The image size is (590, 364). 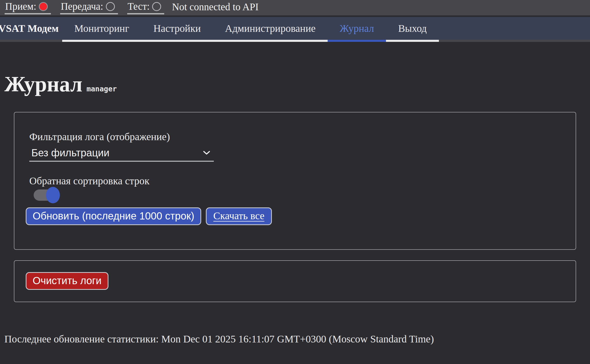 I want to click on filter-actions: Обновить (последние 1000 строк) Скачать …, so click(x=295, y=216).